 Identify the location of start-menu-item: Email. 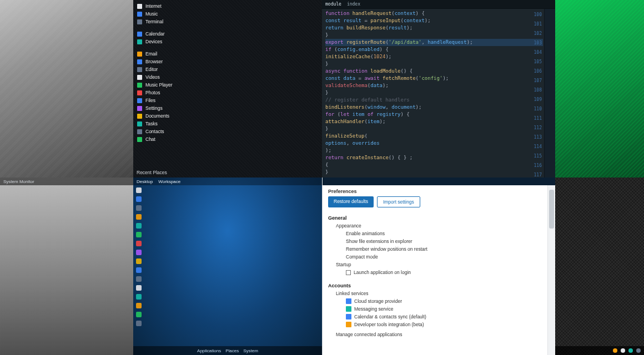
(228, 54).